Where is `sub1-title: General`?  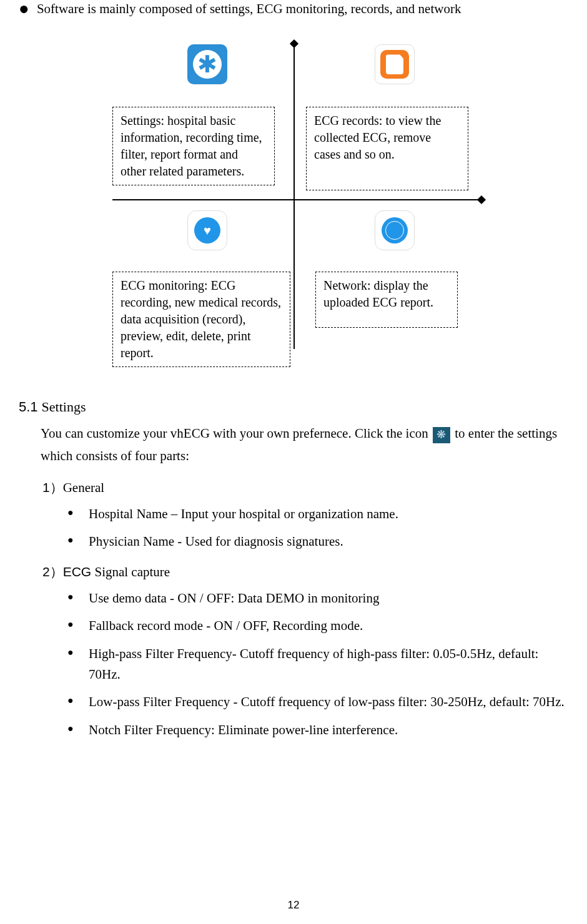
sub1-title: General is located at coordinates (84, 488).